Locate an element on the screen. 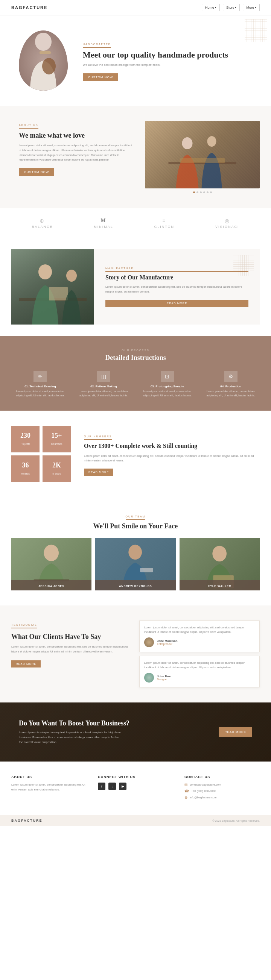  carousel-dots is located at coordinates (202, 192).